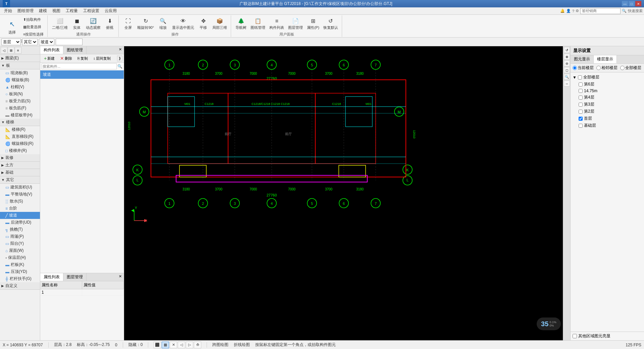  What do you see at coordinates (581, 91) in the screenshot?
I see `floor-1475-checkbox` at bounding box center [581, 91].